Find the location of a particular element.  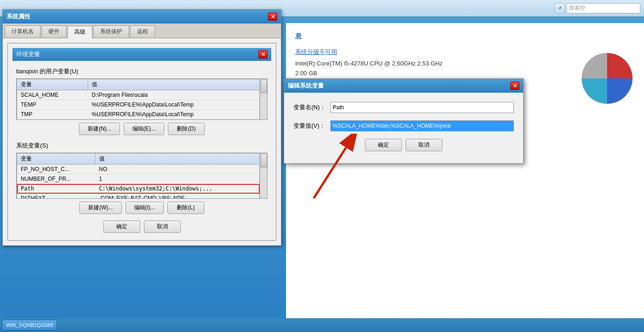

var-value-row: 变量值(V)： is located at coordinates (404, 126).